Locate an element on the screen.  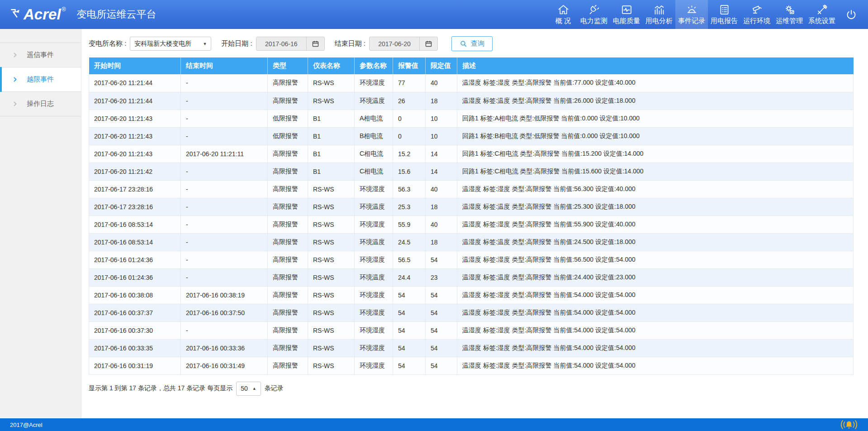
sidebar: 遥信事件越限事件操作日志 is located at coordinates (41, 224).